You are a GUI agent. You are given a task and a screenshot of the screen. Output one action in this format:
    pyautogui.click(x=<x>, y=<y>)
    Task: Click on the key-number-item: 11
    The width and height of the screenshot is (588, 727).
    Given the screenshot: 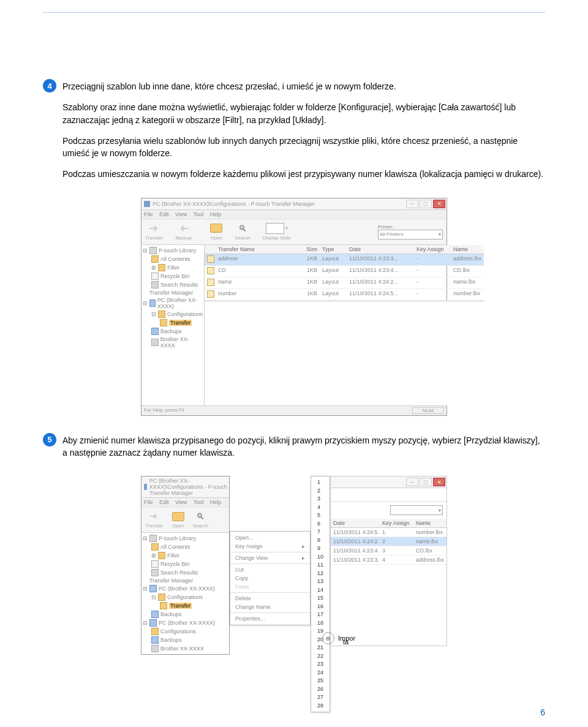 What is the action you would take?
    pyautogui.click(x=320, y=565)
    